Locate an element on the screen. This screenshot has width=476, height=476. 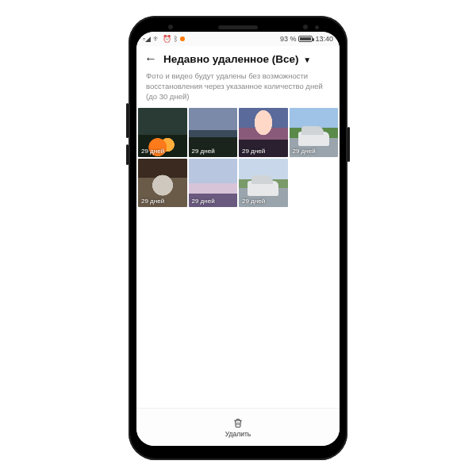
info-text: Фото и видео будут удалены без возможнос… is located at coordinates (238, 89).